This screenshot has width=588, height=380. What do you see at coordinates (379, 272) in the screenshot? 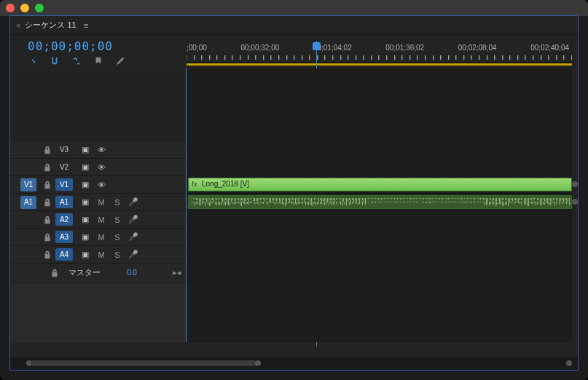
I see `clip-lane-master` at bounding box center [379, 272].